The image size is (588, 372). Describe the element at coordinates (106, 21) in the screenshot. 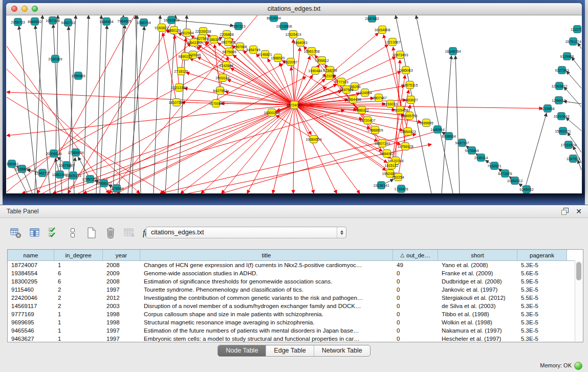

I see `graph-node: 1464904` at that location.